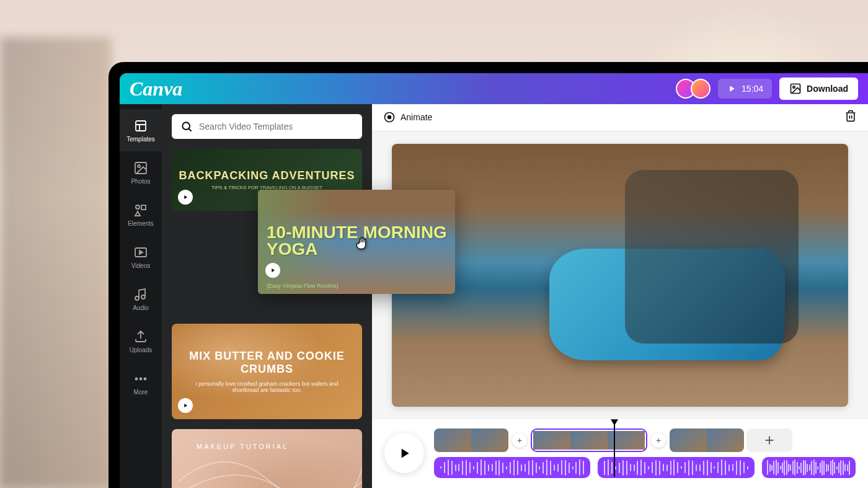  I want to click on timeline: ++, so click(620, 454).